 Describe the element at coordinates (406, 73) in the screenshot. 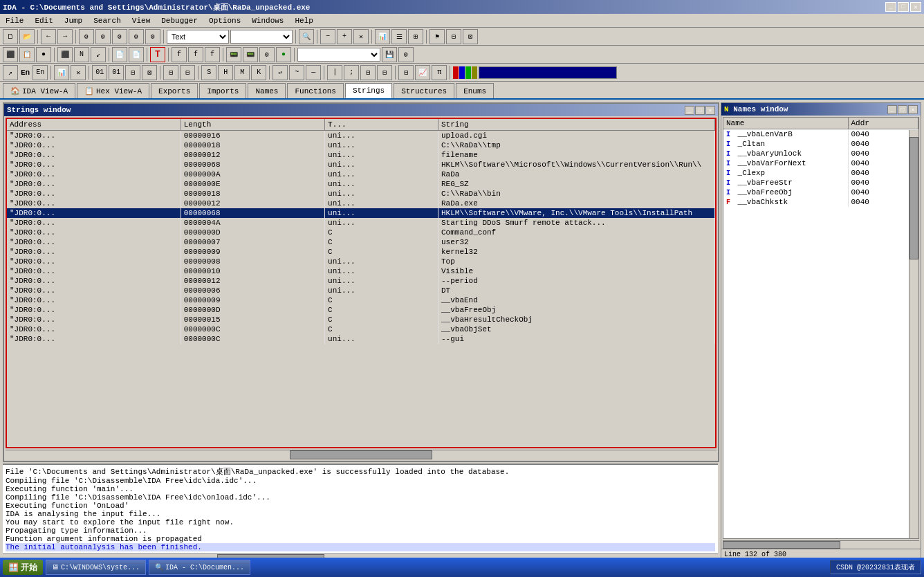

I see `tb3-m2: ⊟` at that location.